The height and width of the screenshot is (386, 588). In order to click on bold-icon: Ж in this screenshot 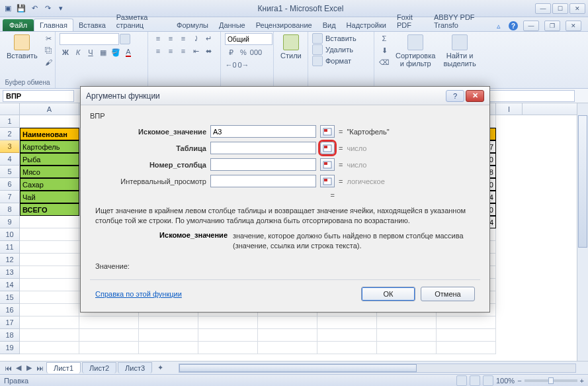, I will do `click(65, 52)`.